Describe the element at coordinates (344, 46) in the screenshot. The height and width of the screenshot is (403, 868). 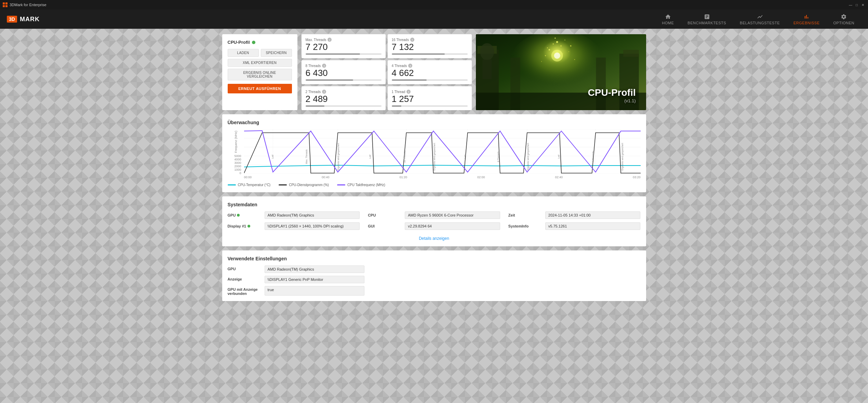
I see `score-card-max-threads: Max. Threads i 7 270` at that location.